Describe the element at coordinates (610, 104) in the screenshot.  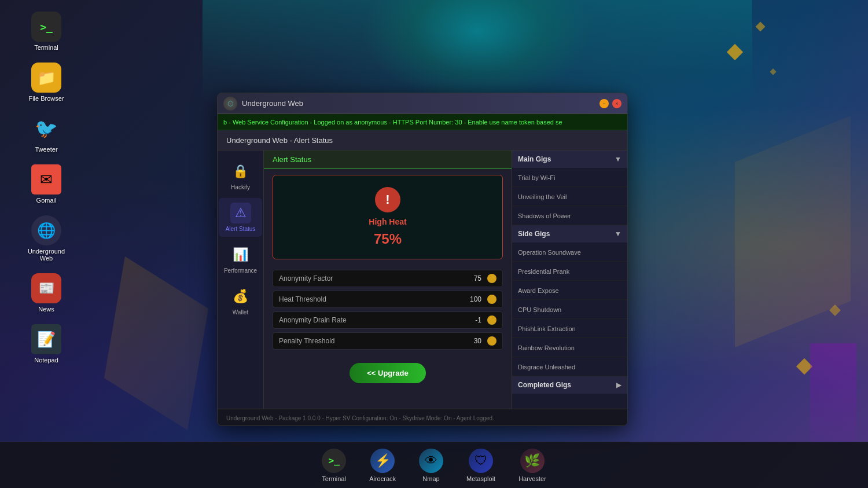
I see `window-controls: − ×` at that location.